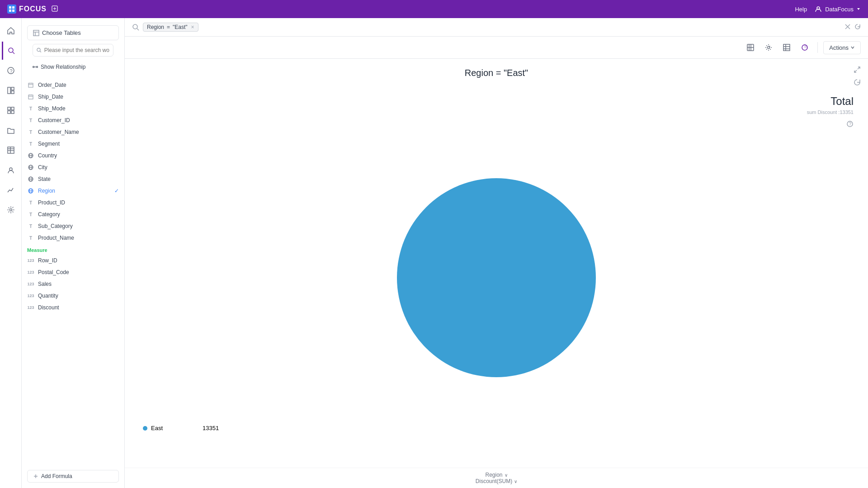 This screenshot has width=868, height=488. I want to click on pie-chart, so click(496, 278).